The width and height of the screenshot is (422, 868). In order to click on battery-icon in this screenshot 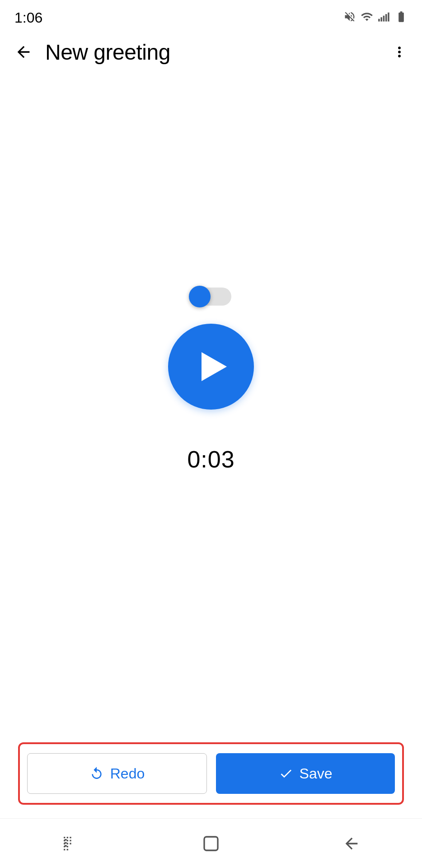, I will do `click(401, 18)`.